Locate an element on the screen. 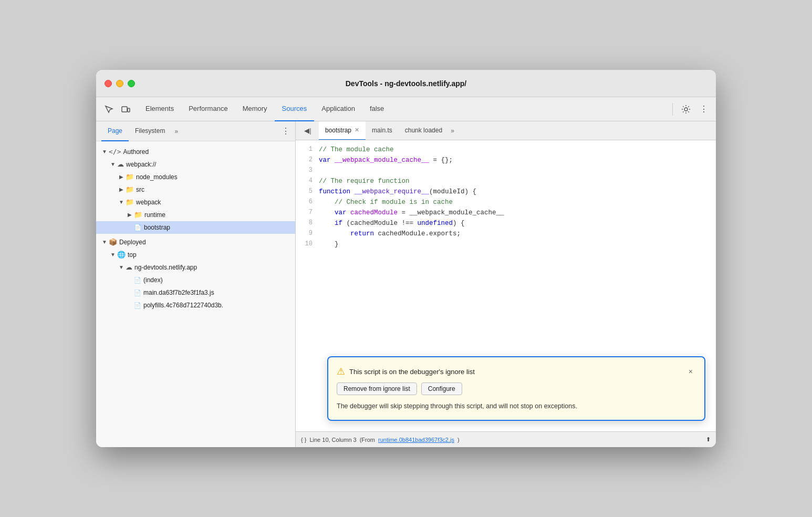 This screenshot has height=517, width=812. webpack-root-label: webpack:// is located at coordinates (141, 164).